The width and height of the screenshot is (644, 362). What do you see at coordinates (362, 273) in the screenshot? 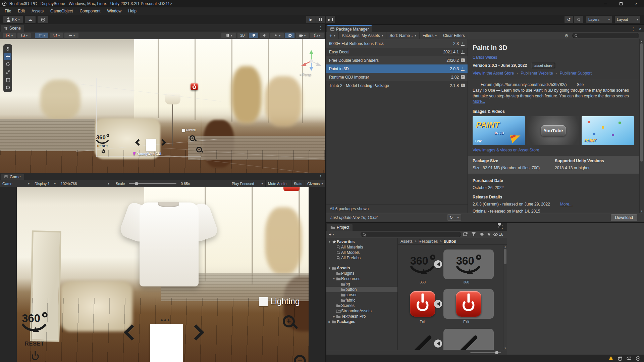
I see `tree-item-plugins: Plugins` at bounding box center [362, 273].